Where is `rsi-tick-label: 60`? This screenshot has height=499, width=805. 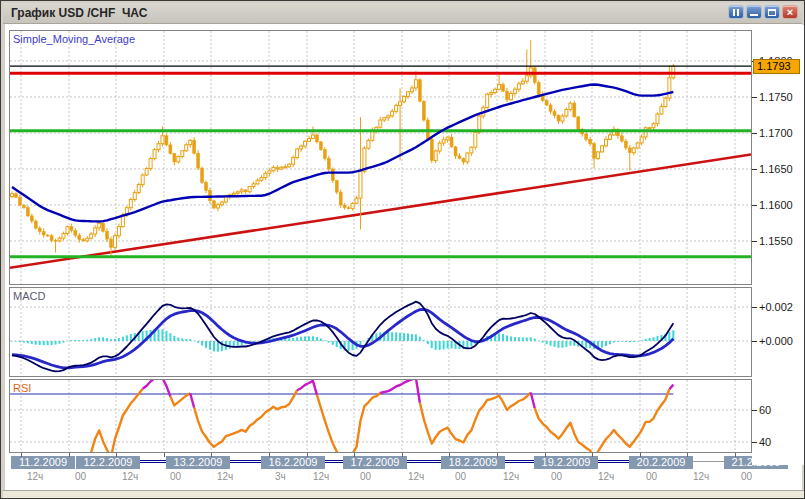 rsi-tick-label: 60 is located at coordinates (765, 410).